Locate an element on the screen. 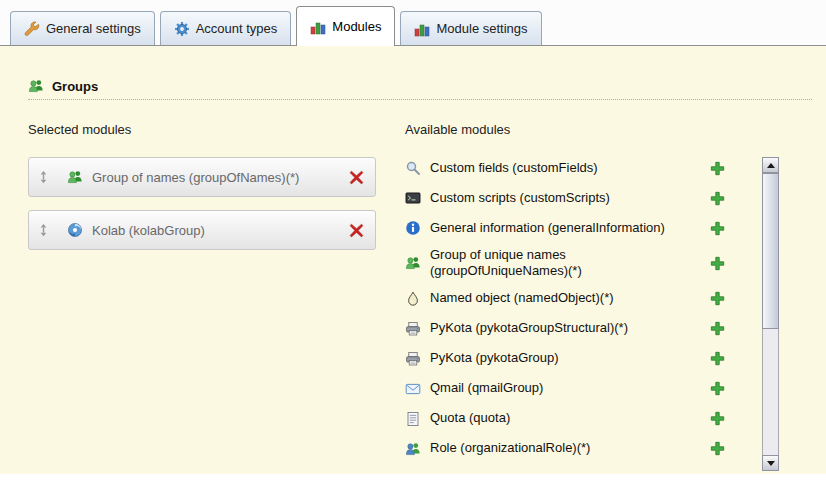 The width and height of the screenshot is (826, 482). tab-modules: Modules is located at coordinates (346, 26).